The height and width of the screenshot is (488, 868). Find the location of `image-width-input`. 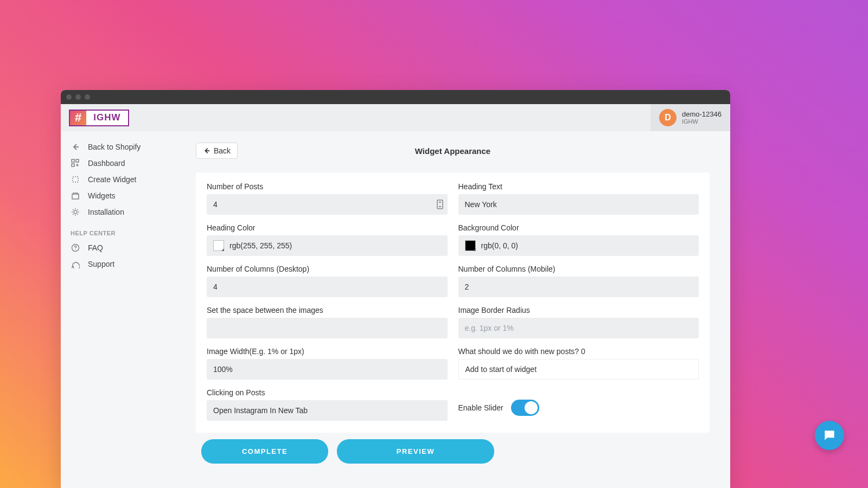

image-width-input is located at coordinates (327, 369).